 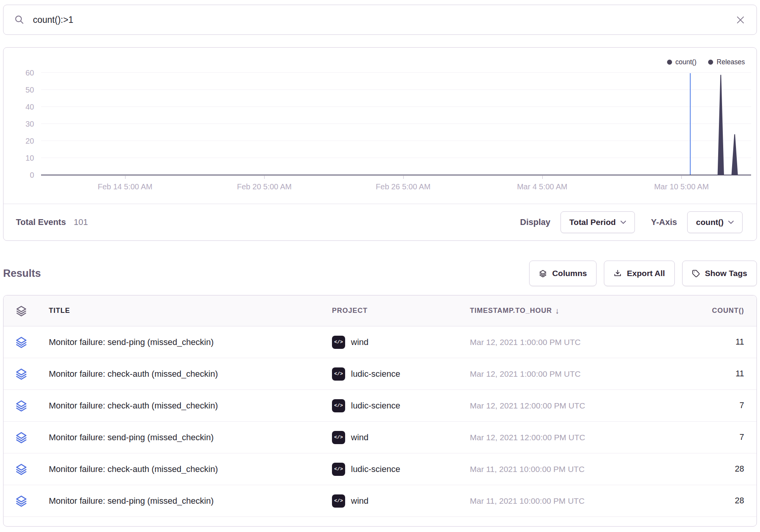 I want to click on sort-desc-icon: ↓, so click(x=557, y=311).